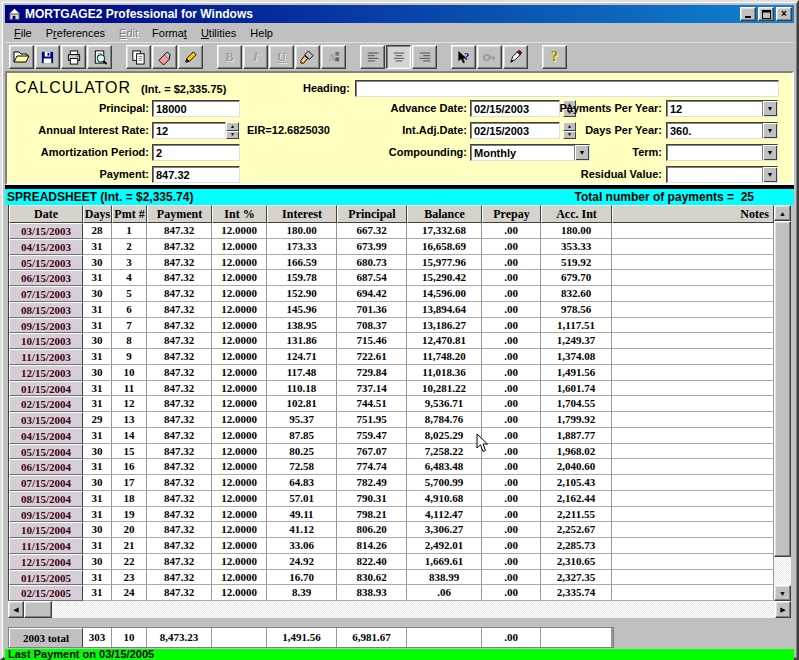  I want to click on align-right-button, so click(424, 57).